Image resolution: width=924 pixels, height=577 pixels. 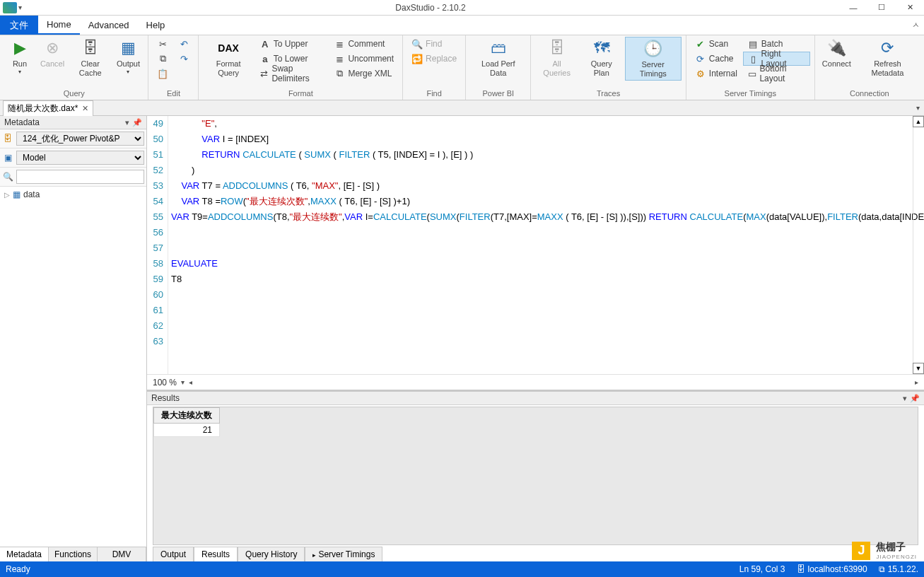 I want to click on cancel-button: ⊗Cancel, so click(x=52, y=54).